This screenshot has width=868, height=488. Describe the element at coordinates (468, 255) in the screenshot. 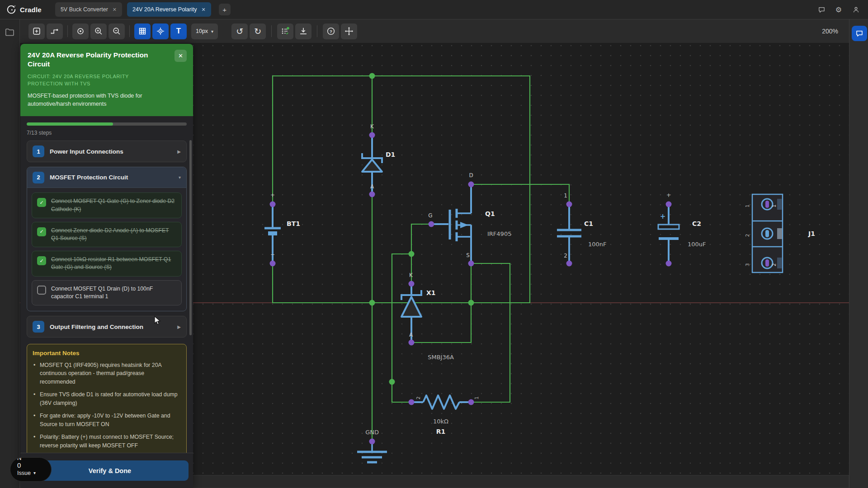

I see `q1-pin-s: S` at that location.